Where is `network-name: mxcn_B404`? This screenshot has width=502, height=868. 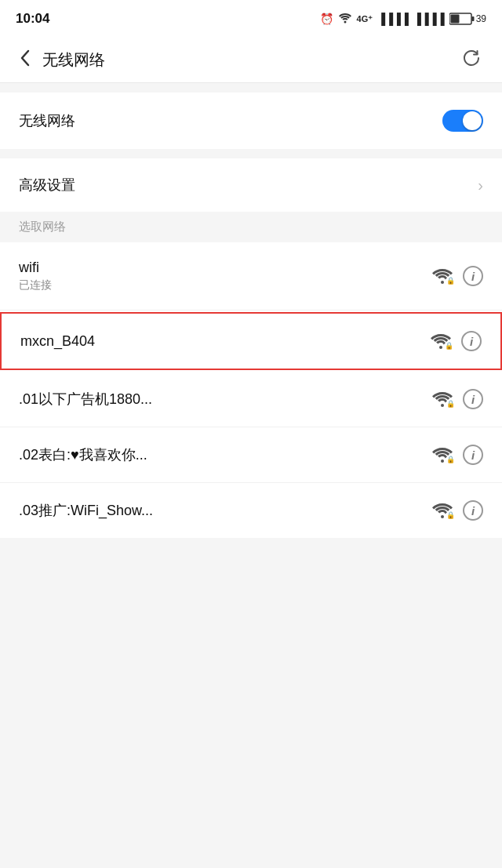
network-name: mxcn_B404 is located at coordinates (58, 342).